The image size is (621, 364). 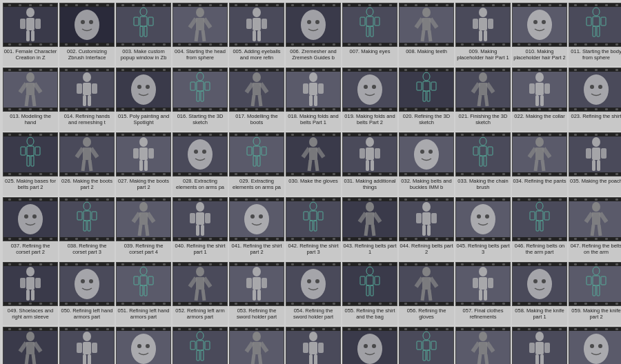 I want to click on list-item: 015. Poly painting and Spotlight, so click(x=144, y=99).